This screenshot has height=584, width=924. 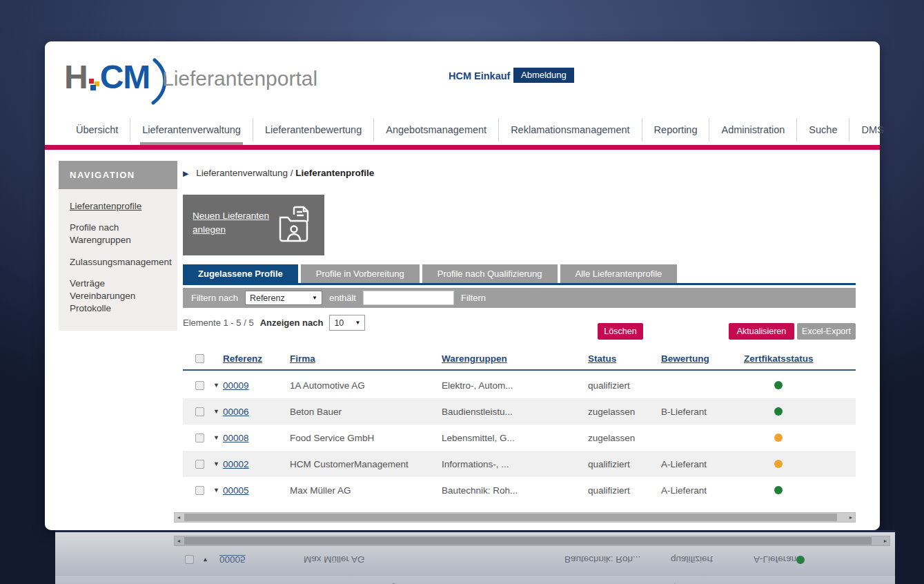 What do you see at coordinates (475, 359) in the screenshot?
I see `sort-warengruppen: Warengruppen` at bounding box center [475, 359].